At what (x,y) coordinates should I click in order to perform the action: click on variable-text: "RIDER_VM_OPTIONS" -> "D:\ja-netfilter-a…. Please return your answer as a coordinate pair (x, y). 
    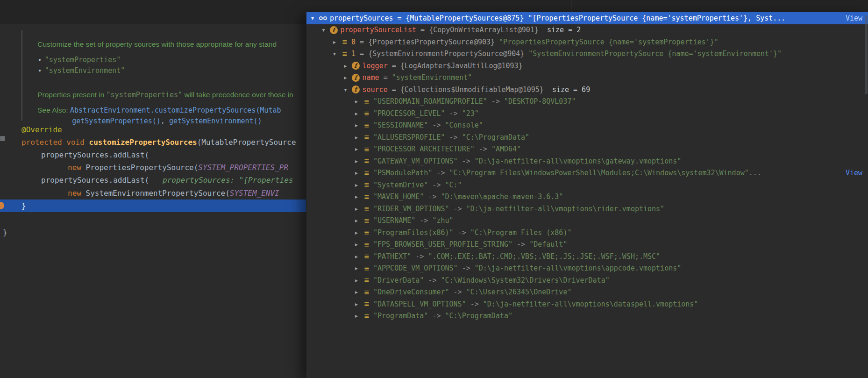
    Looking at the image, I should click on (620, 209).